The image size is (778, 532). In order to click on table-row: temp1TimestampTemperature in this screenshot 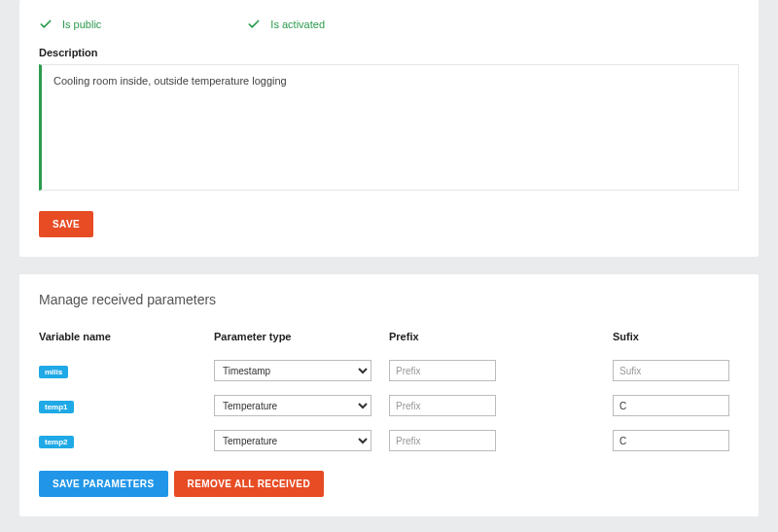, I will do `click(389, 406)`.